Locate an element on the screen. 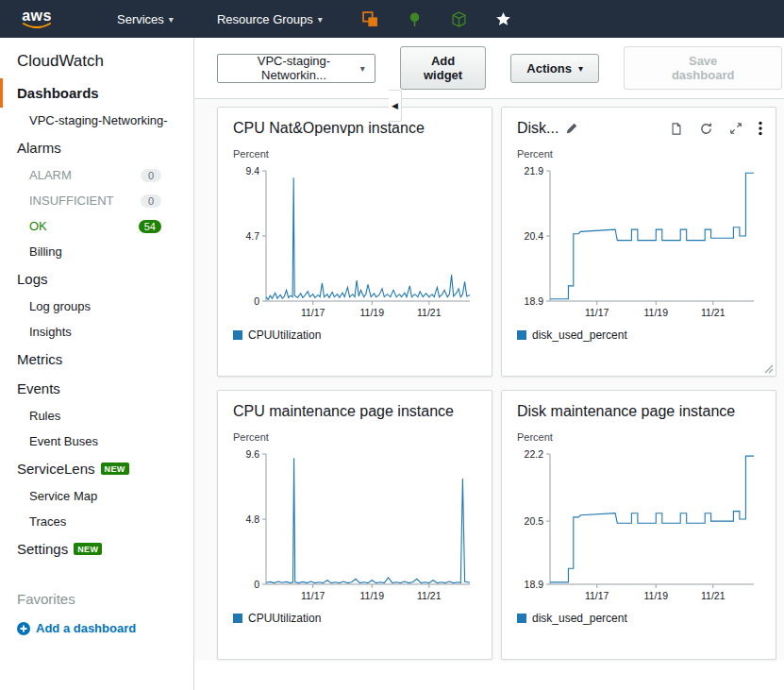 This screenshot has width=784, height=690. widget-cpu-nat-openvpn: CPU Nat&Openvpn instance Percent 9.44.70… is located at coordinates (355, 242).